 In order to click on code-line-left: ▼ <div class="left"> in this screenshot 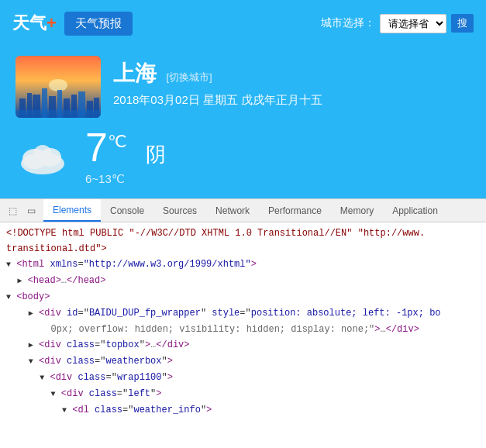, I will do `click(243, 394)`.